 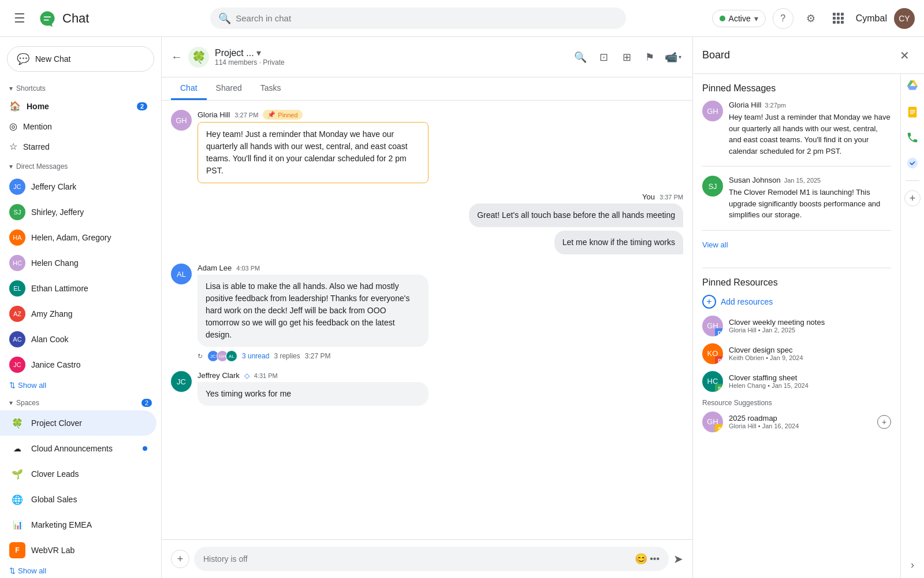 I want to click on present-button: ⊞, so click(x=627, y=57).